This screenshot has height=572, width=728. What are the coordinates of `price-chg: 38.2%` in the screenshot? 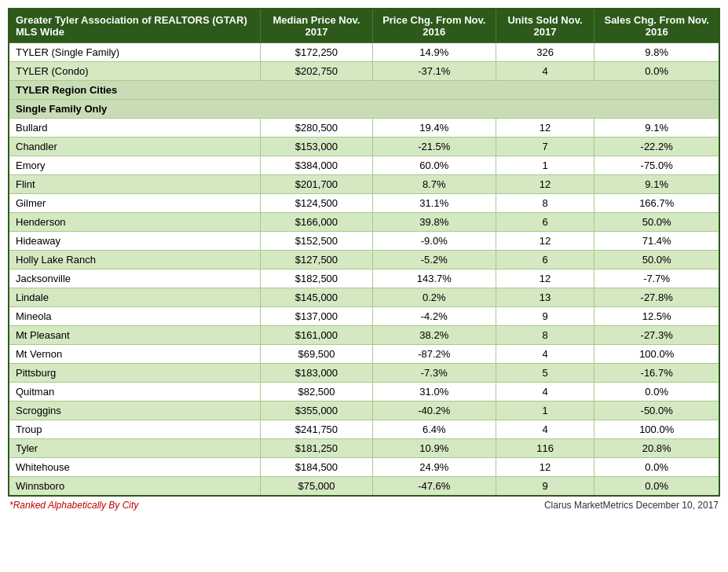 It's located at (434, 336).